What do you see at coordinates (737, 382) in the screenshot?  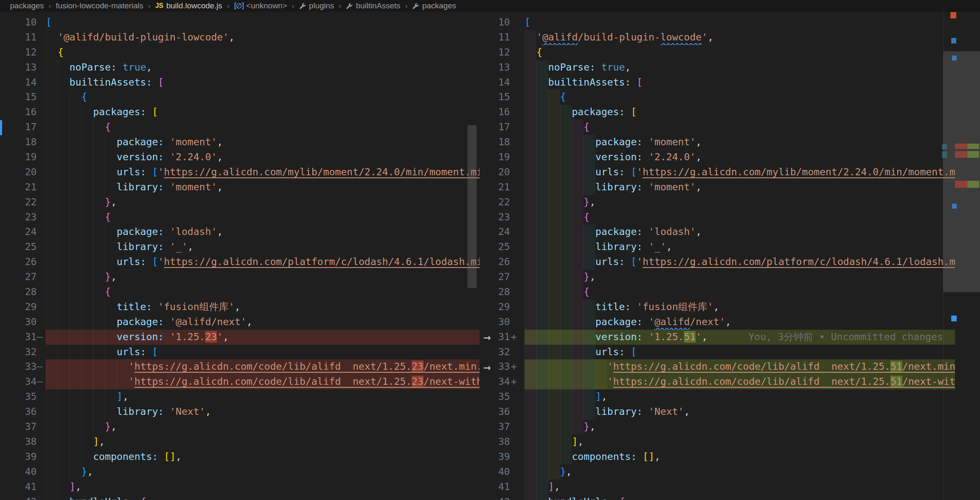 I see `code-line: 34+ 'https://g.alicdn.com/code/lib/alifd…` at bounding box center [737, 382].